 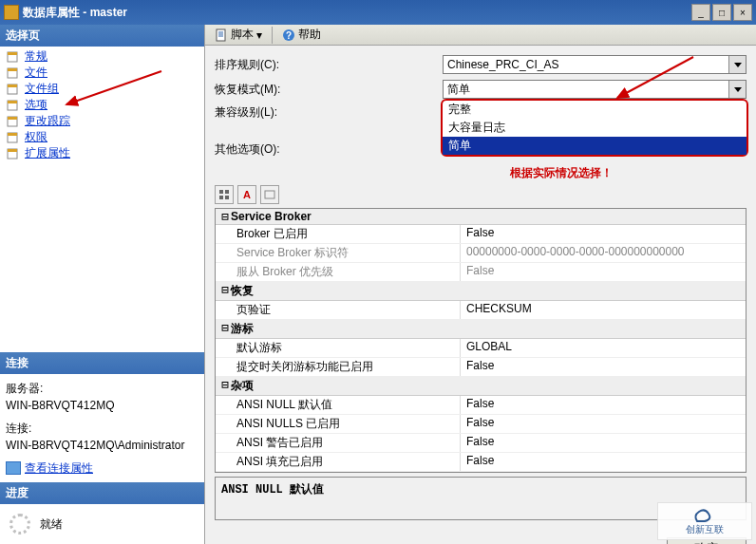 What do you see at coordinates (36, 137) in the screenshot?
I see `sidebar-item-label: 权限` at bounding box center [36, 137].